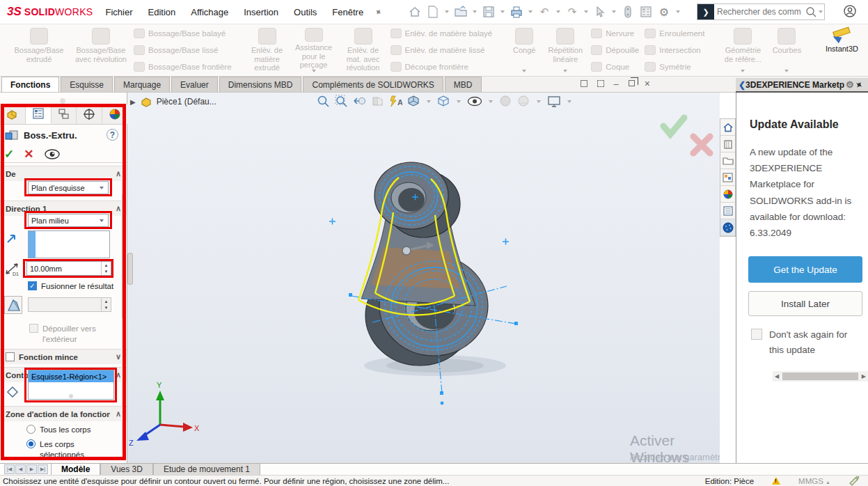  What do you see at coordinates (10, 356) in the screenshot?
I see `thin-feature-checkbox` at bounding box center [10, 356].